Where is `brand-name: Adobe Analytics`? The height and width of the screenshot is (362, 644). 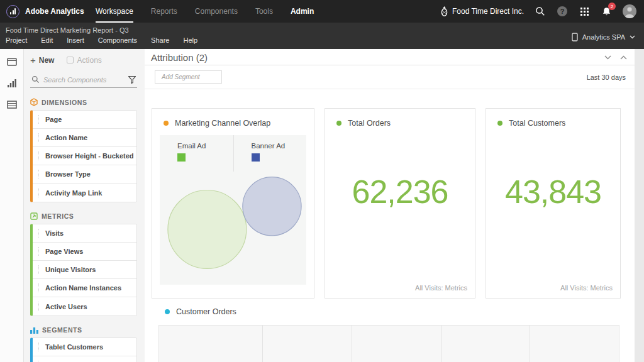
brand-name: Adobe Analytics is located at coordinates (55, 11).